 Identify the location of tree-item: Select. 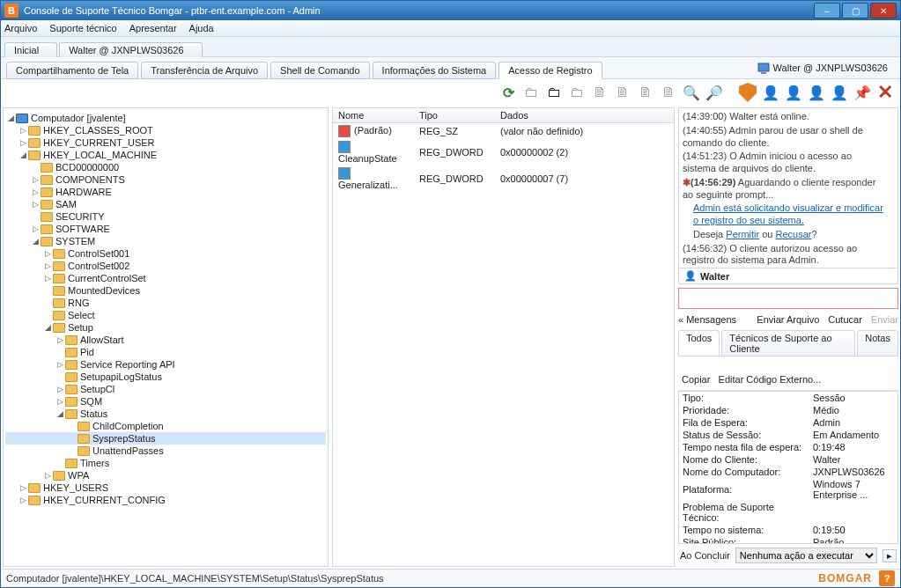
(166, 315).